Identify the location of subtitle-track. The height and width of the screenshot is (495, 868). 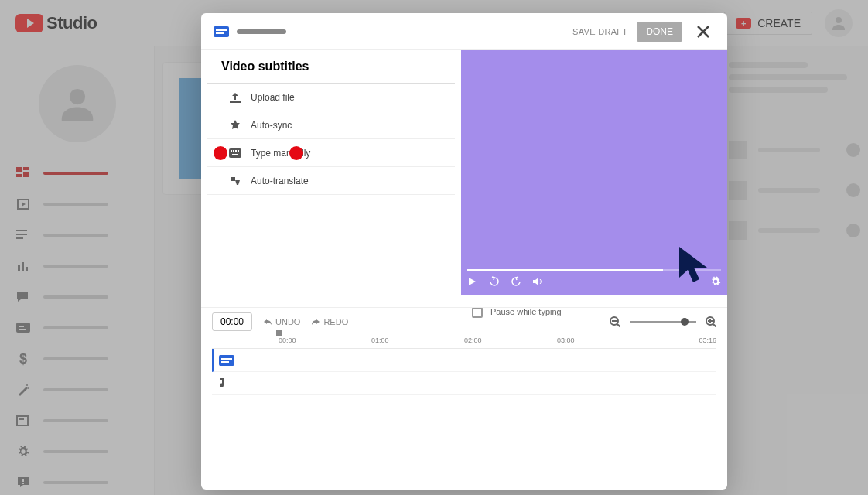
(464, 360).